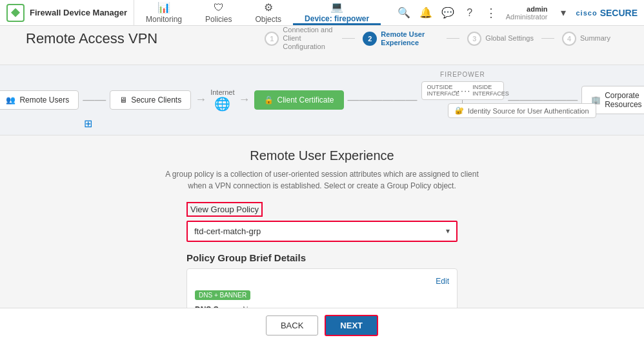 Image resolution: width=644 pixels, height=340 pixels. What do you see at coordinates (268, 13) in the screenshot?
I see `nav-objects: ⚙ Objects` at bounding box center [268, 13].